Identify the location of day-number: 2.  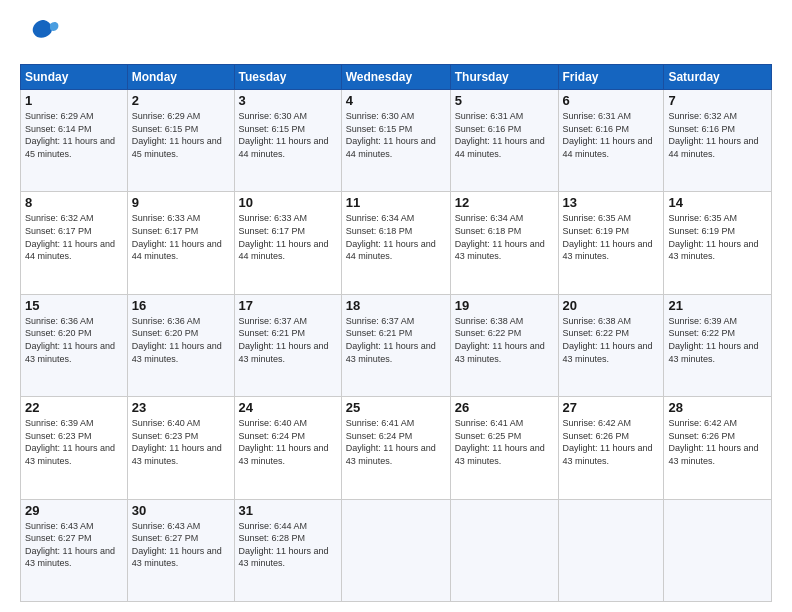
(181, 100).